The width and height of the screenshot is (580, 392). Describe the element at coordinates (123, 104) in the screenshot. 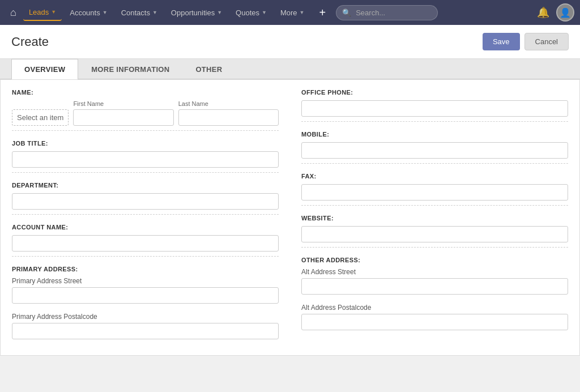

I see `first-name-label: First Name` at that location.